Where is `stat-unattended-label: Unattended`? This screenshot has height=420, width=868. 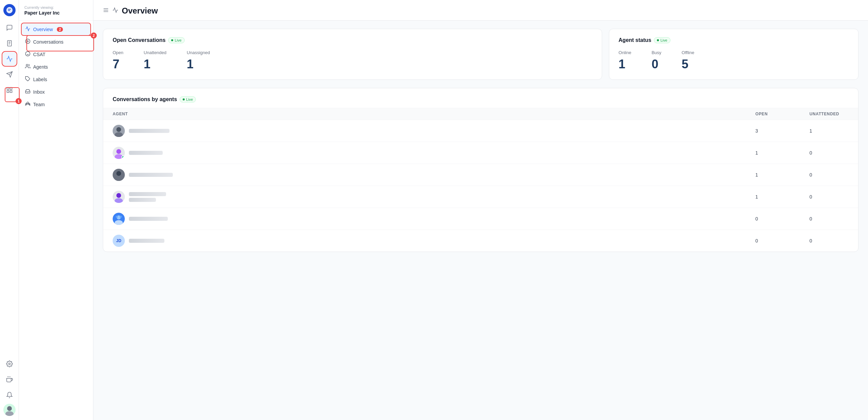
stat-unattended-label: Unattended is located at coordinates (155, 53).